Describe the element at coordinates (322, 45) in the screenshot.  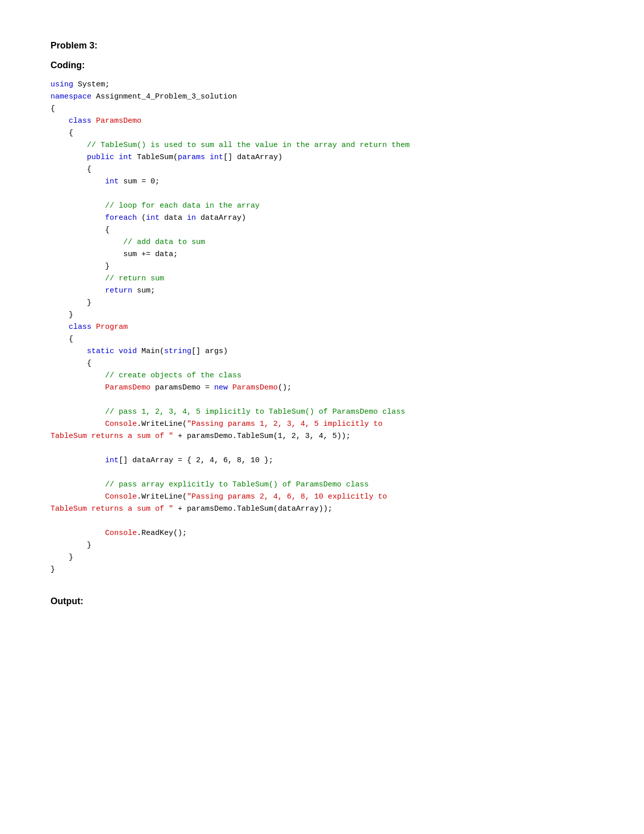
I see `problem-heading: Problem 3:` at that location.